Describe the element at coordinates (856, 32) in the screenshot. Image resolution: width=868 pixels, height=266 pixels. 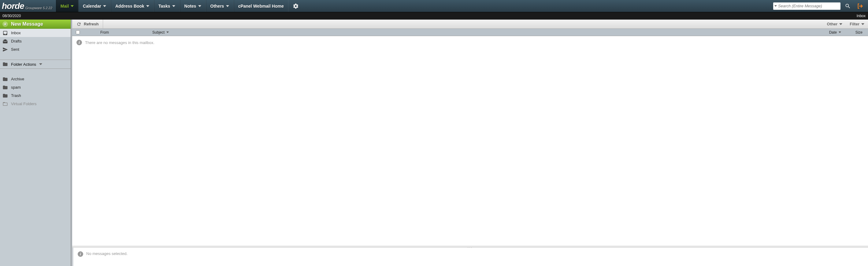
I see `size-column-header: Size` at that location.